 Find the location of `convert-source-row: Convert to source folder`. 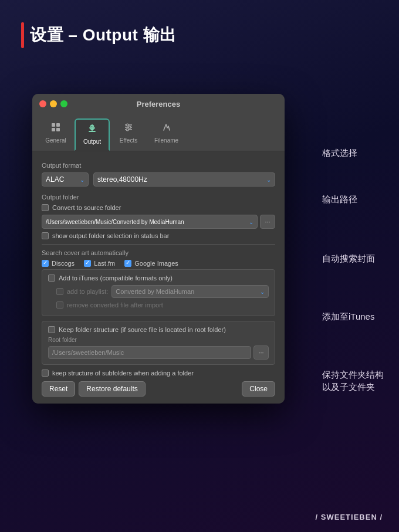

convert-source-row: Convert to source folder is located at coordinates (158, 208).